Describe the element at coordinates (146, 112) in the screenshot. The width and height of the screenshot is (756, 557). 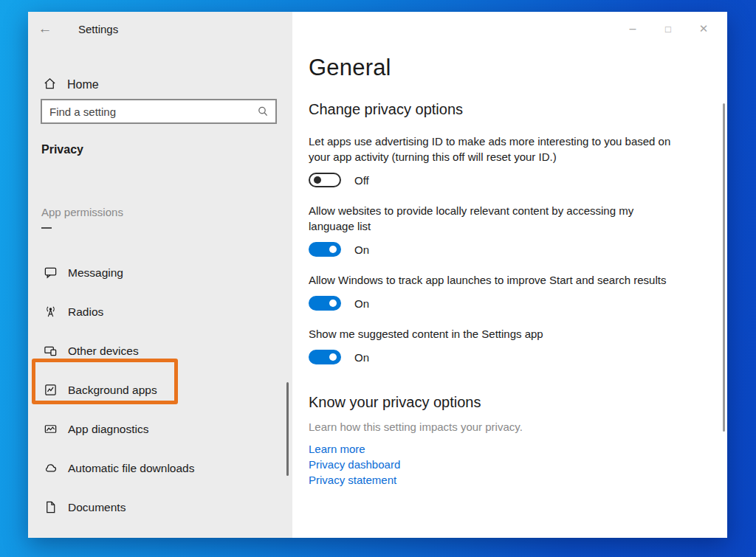
I see `search-input` at that location.